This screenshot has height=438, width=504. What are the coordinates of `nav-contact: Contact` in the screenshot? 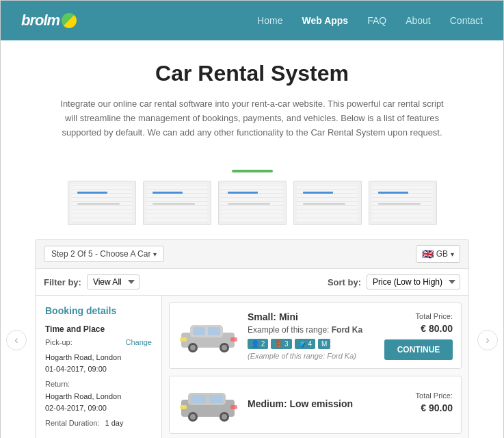 It's located at (466, 21).